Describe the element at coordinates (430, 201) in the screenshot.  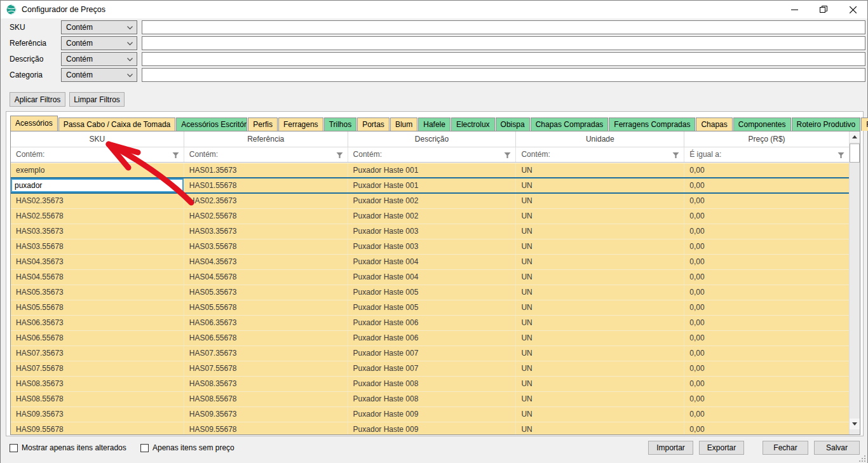
I see `table-row: HAS02.35673HAS02.35673Puxador Haste 002U…` at that location.